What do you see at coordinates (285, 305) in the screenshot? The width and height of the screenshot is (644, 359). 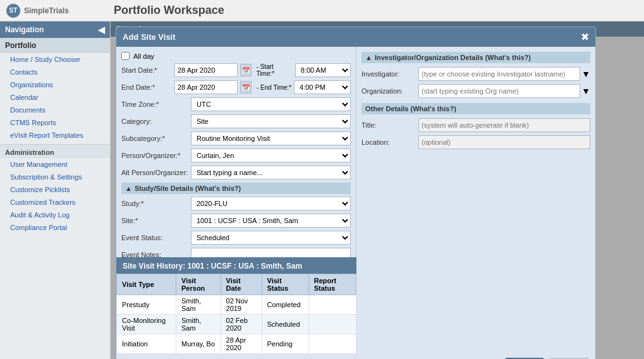 I see `cell-visit-status: Completed` at bounding box center [285, 305].